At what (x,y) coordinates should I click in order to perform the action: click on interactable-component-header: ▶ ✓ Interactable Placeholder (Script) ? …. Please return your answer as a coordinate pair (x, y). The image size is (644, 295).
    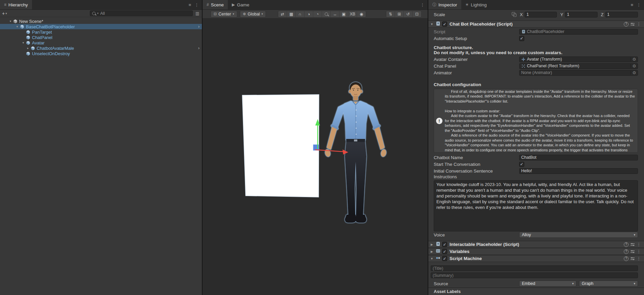
    Looking at the image, I should click on (536, 244).